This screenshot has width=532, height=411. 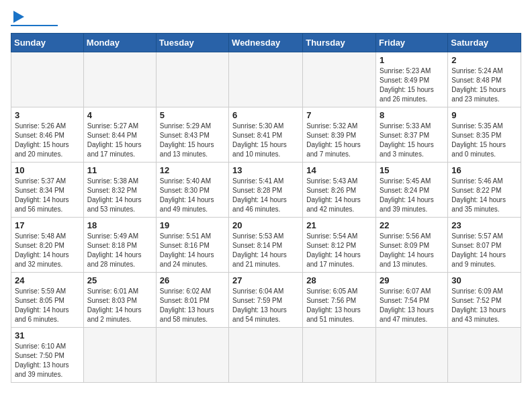 What do you see at coordinates (120, 300) in the screenshot?
I see `calendar-day-cell: 25Sunrise: 6:01 AM Sunset: 8:03 PM Dayli…` at bounding box center [120, 300].